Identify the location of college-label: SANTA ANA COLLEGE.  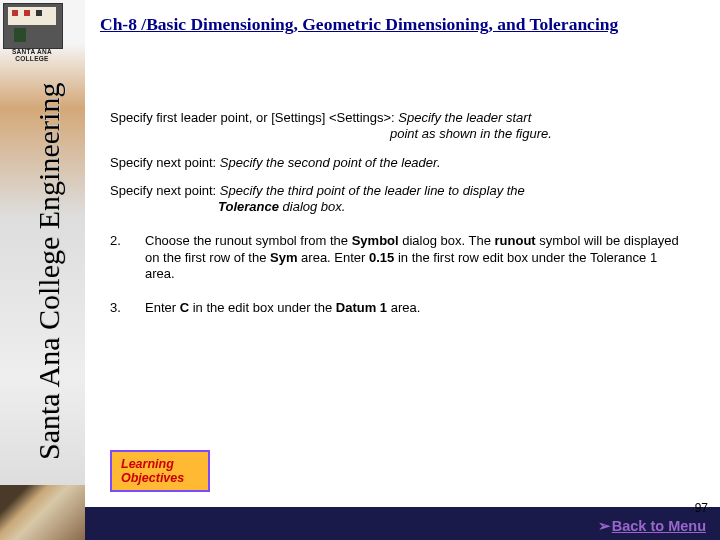
(32, 55).